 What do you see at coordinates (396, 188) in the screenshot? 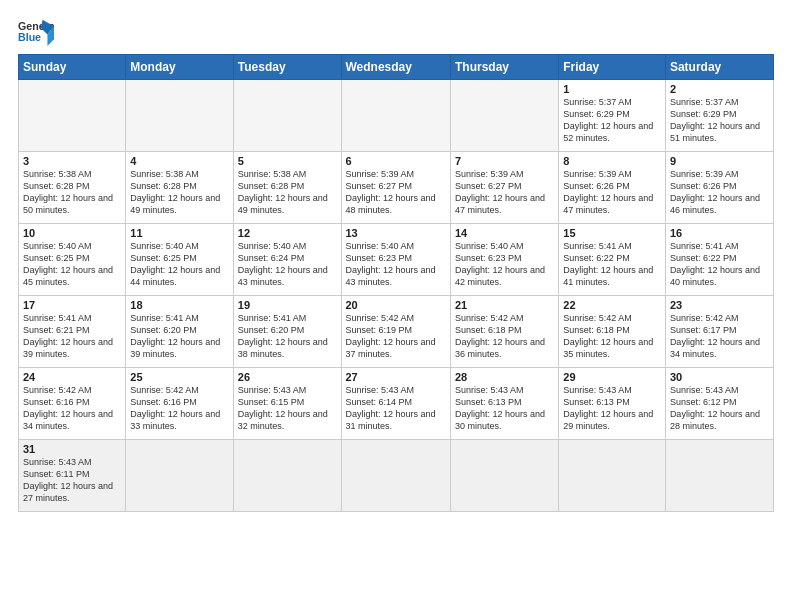
I see `week-row-2: 3Sunrise: 5:38 AM Sunset: 6:28 PM Daylig…` at bounding box center [396, 188].